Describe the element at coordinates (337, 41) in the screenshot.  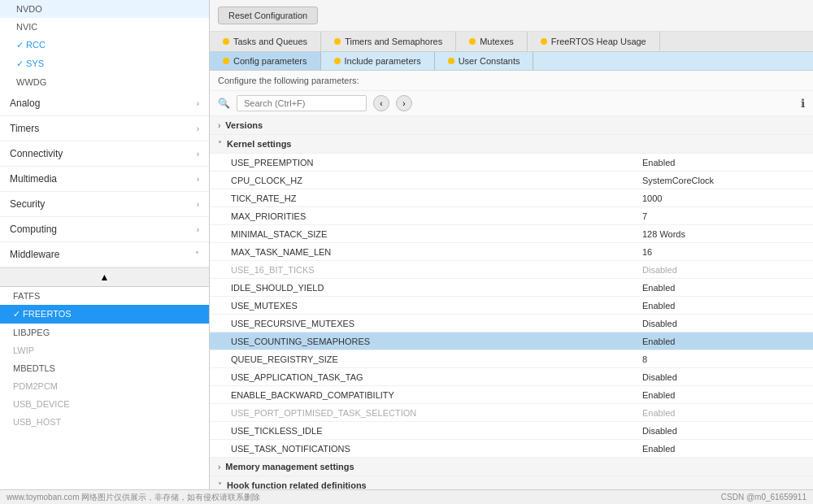
I see `tab-dot-timers` at that location.